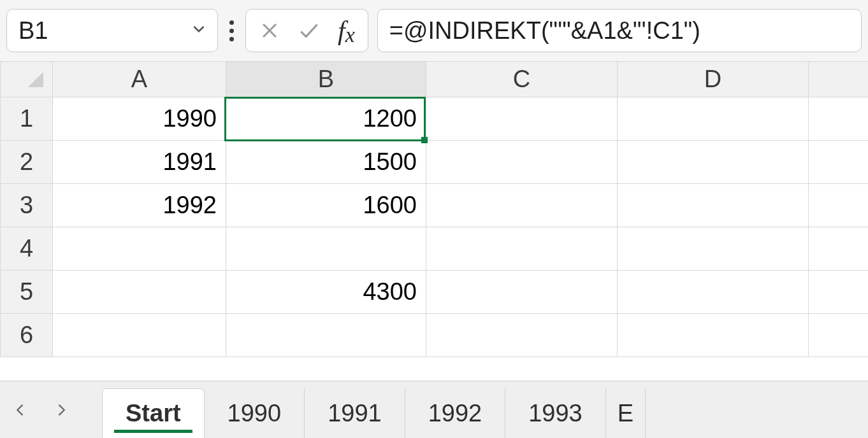 The height and width of the screenshot is (438, 868). I want to click on cell-B2: 1500, so click(326, 162).